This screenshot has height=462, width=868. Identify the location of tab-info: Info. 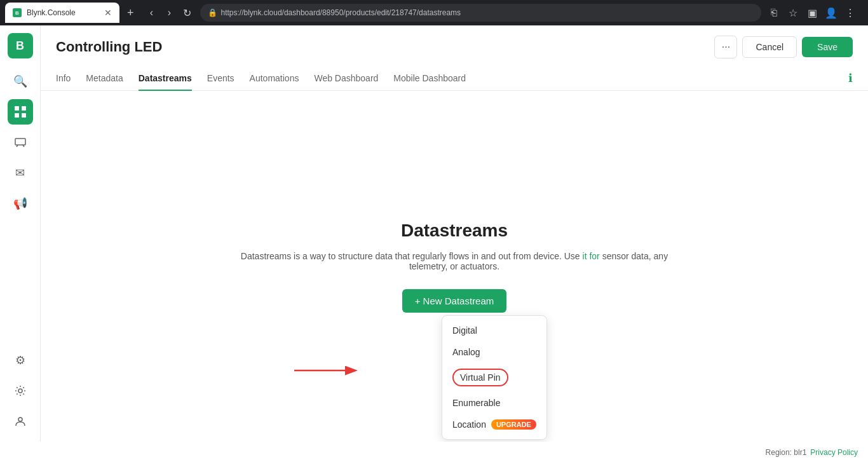
(64, 79).